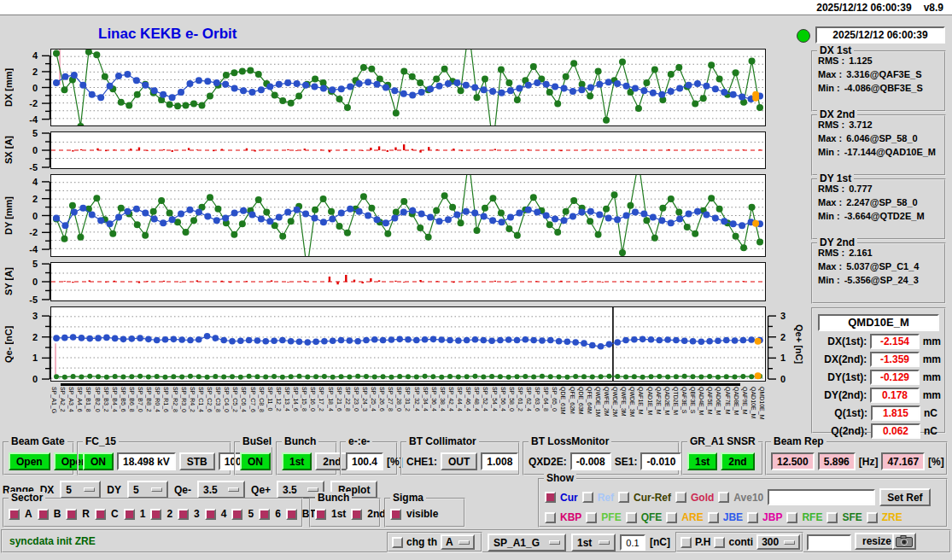  I want to click on group-beam-rep: Beam Rep12.5005.896[Hz]47.167[%], so click(856, 458).